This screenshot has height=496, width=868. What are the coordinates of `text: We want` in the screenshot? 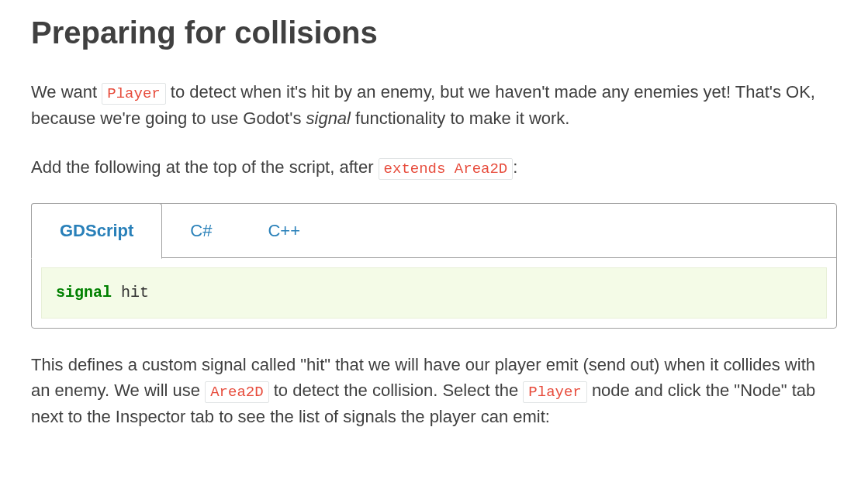 It's located at (67, 91).